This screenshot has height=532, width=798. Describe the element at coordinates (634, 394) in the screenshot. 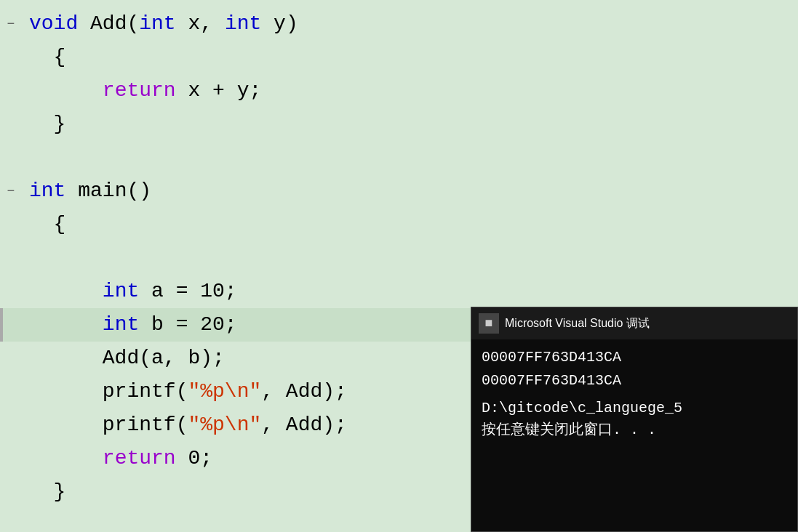

I see `terminal-body: 00007FF763D413CA 00007FF763D413CA D:\git…` at that location.